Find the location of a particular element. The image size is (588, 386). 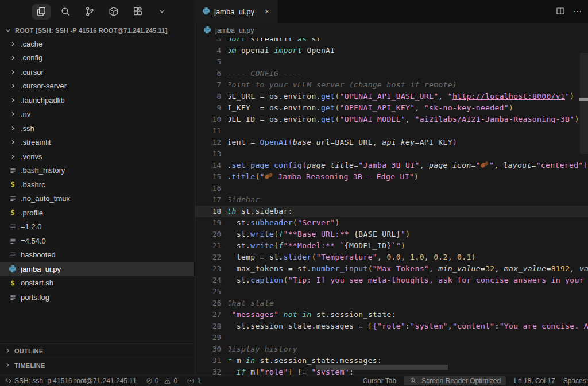

bean-emoji is located at coordinates (269, 177).